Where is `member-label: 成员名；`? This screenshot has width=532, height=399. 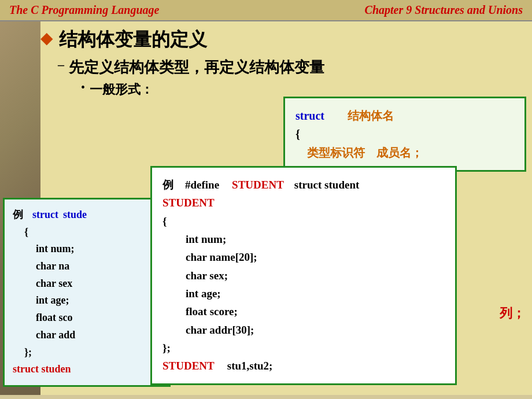
member-label: 成员名； is located at coordinates (400, 153).